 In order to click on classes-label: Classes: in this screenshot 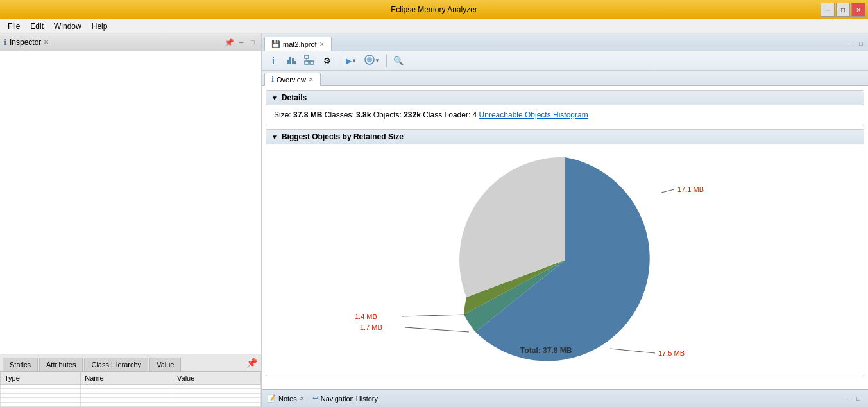, I will do `click(340, 115)`.